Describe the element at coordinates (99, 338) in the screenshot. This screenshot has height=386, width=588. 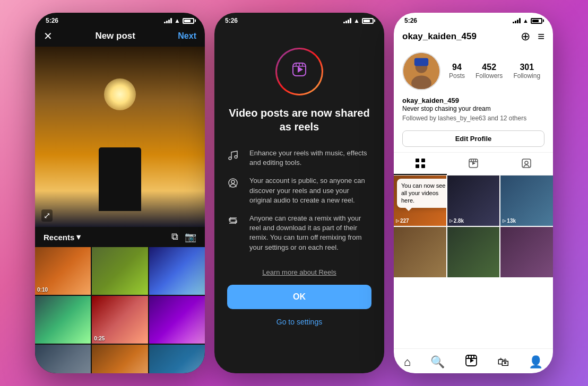
I see `video-duration: 0:25` at that location.